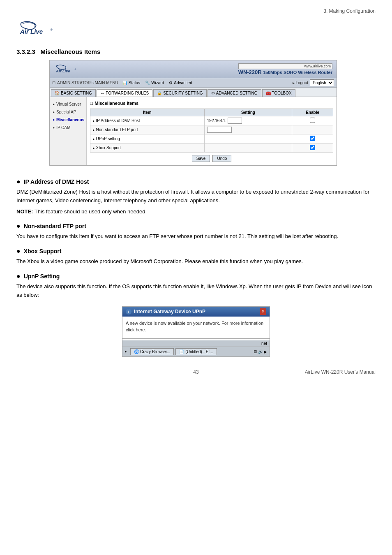  I want to click on taskbar-item-browser: 🌀 Crazy Browser..., so click(152, 352).